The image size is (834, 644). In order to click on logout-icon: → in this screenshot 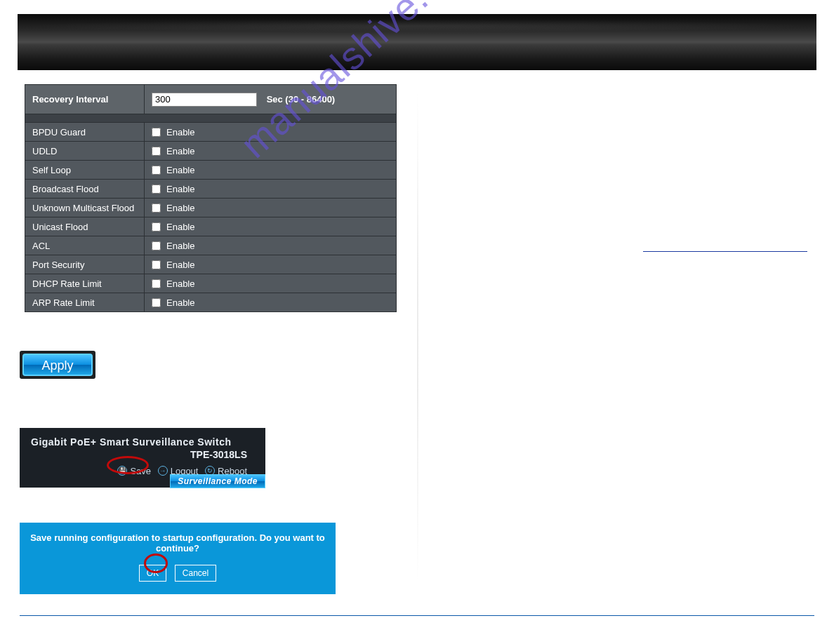, I will do `click(163, 471)`.